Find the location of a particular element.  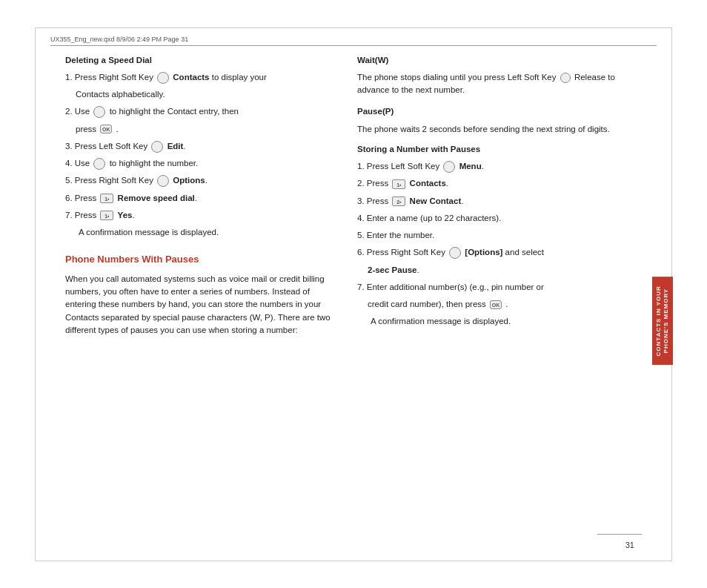

step-3: 3. Press Left Soft Key Edit. is located at coordinates (200, 147).